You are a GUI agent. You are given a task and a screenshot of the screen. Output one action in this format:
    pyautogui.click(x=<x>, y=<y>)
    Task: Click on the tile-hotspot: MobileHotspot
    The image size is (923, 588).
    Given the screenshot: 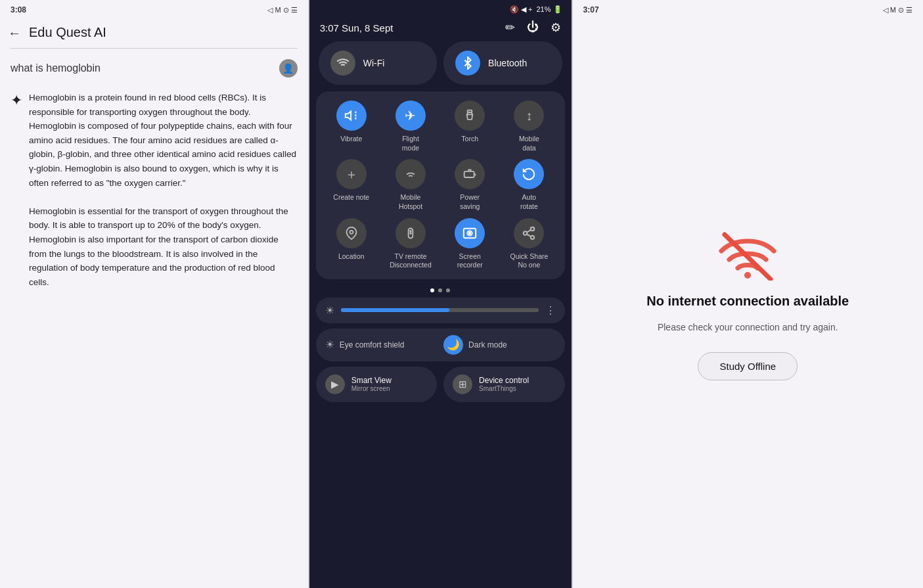 What is the action you would take?
    pyautogui.click(x=411, y=185)
    